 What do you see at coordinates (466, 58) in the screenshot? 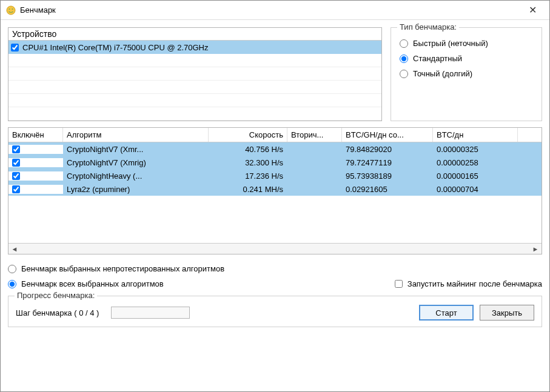
I see `bench-type-standard: Стандартный` at bounding box center [466, 58].